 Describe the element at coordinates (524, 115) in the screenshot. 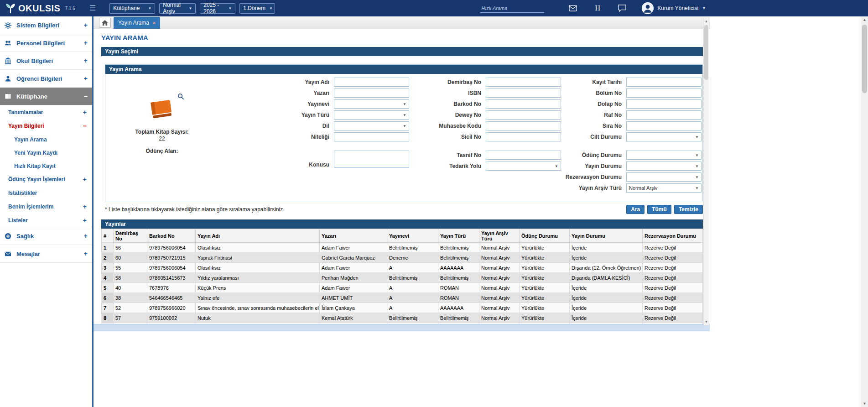

I see `dewey-no-input` at that location.